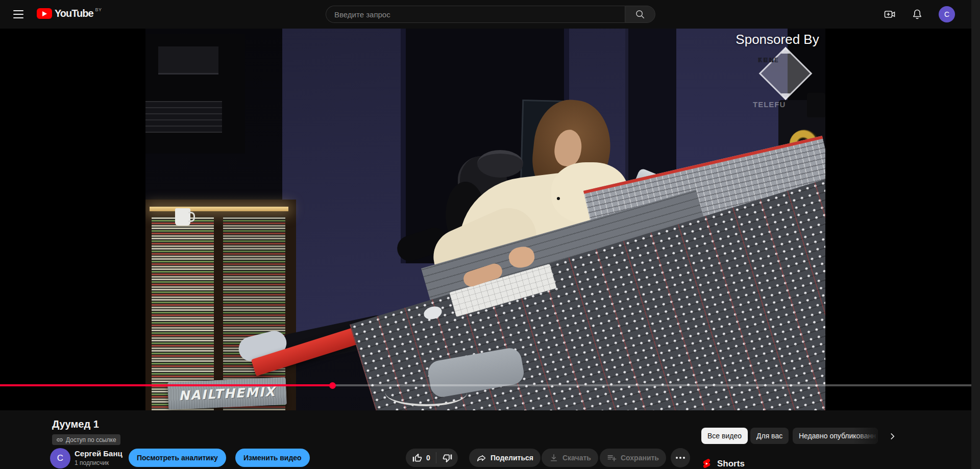 This screenshot has height=469, width=980. Describe the element at coordinates (447, 458) in the screenshot. I see `dislike-icon` at that location.